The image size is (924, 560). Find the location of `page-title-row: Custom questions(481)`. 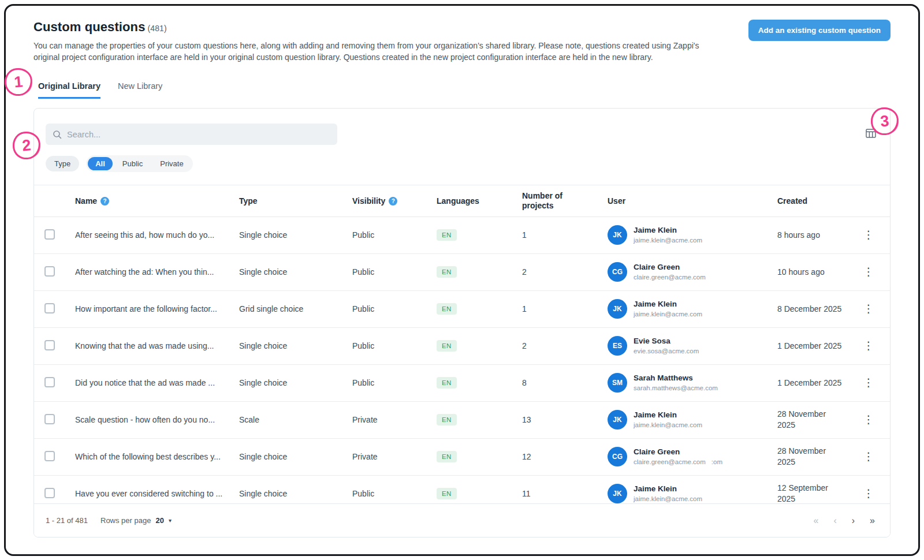

page-title-row: Custom questions(481) is located at coordinates (375, 27).